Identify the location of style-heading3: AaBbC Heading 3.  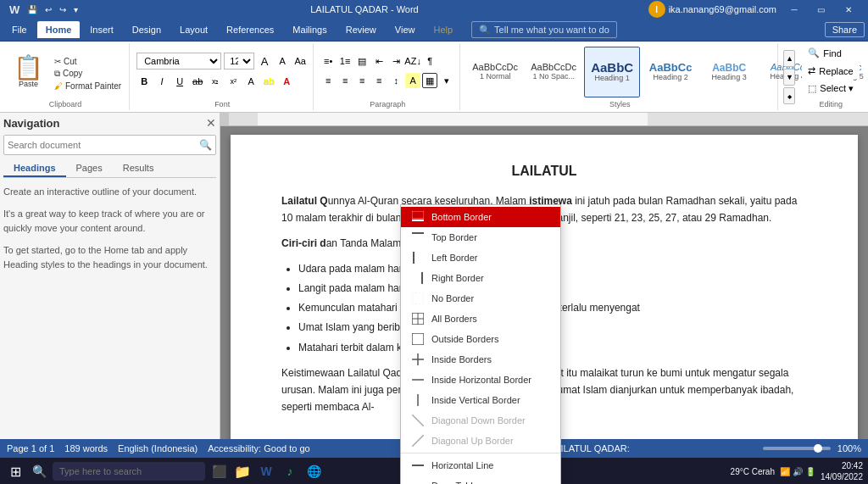
(729, 72).